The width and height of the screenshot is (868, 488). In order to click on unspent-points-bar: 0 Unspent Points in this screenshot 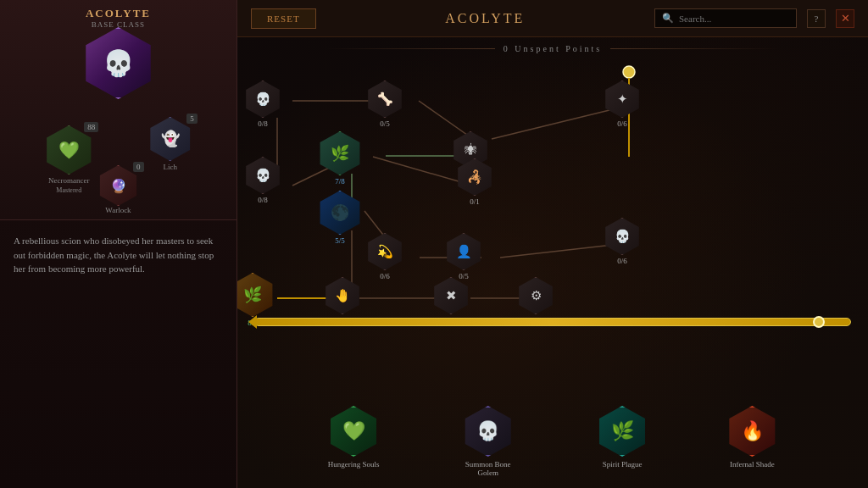, I will do `click(553, 47)`.